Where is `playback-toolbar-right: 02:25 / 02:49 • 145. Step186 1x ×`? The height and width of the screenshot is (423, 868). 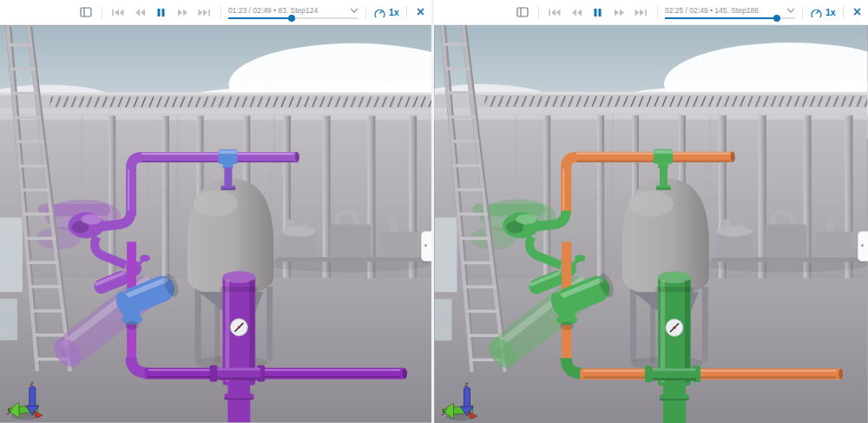
playback-toolbar-right: 02:25 / 02:49 • 145. Step186 1x × is located at coordinates (651, 12).